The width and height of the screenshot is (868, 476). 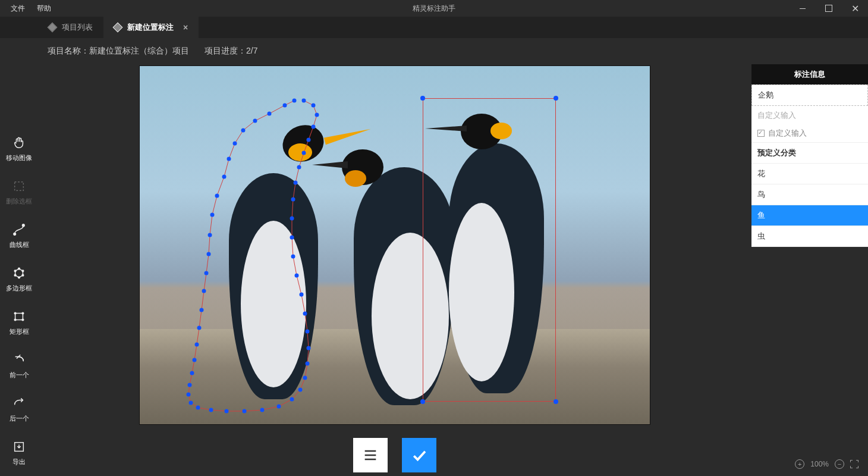 I want to click on tool-move-image: 移动图像, so click(x=19, y=149).